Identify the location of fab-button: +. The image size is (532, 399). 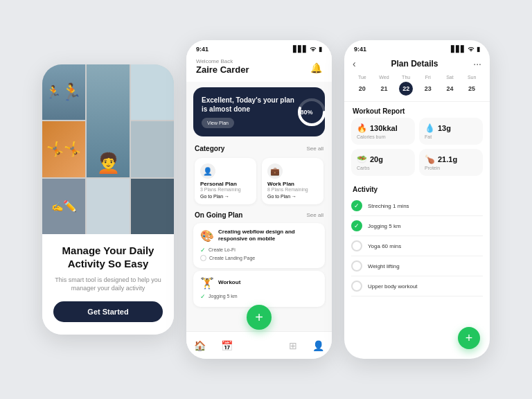
(259, 317).